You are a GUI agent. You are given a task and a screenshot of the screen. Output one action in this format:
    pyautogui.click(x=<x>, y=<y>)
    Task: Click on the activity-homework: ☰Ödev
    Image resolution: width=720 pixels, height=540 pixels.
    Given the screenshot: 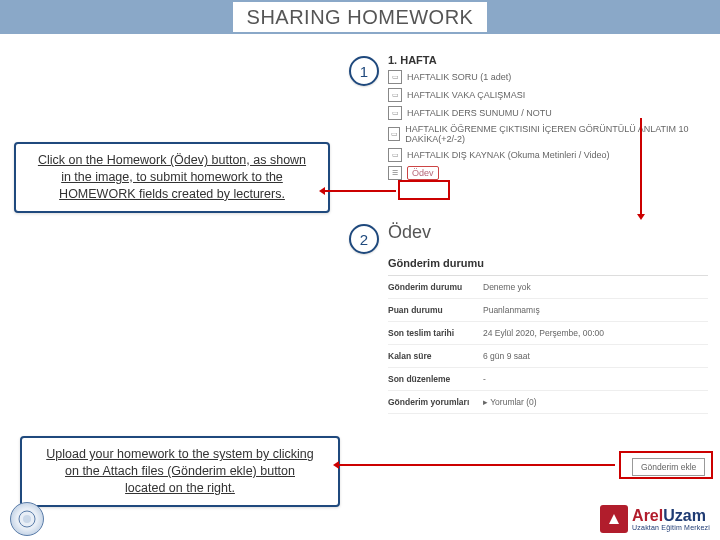 What is the action you would take?
    pyautogui.click(x=546, y=173)
    